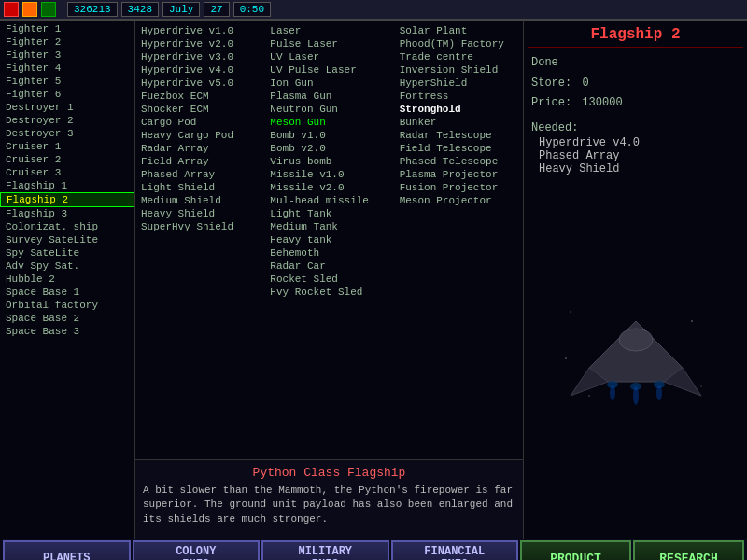 This screenshot has height=560, width=747. I want to click on financial-info-button: FINANCIAL INFO, so click(456, 551).